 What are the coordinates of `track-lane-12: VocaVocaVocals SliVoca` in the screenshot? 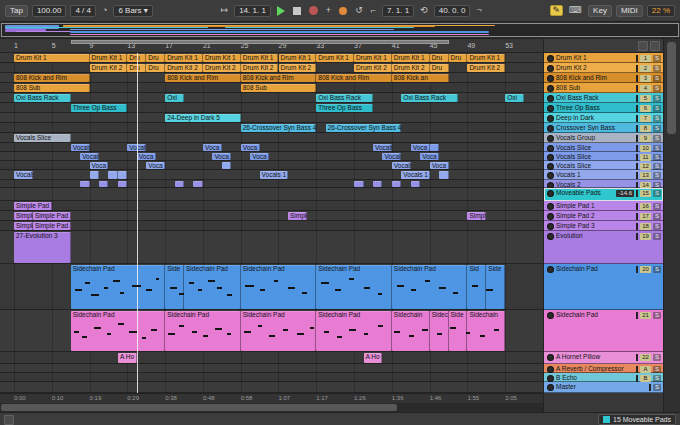 It's located at (272, 166).